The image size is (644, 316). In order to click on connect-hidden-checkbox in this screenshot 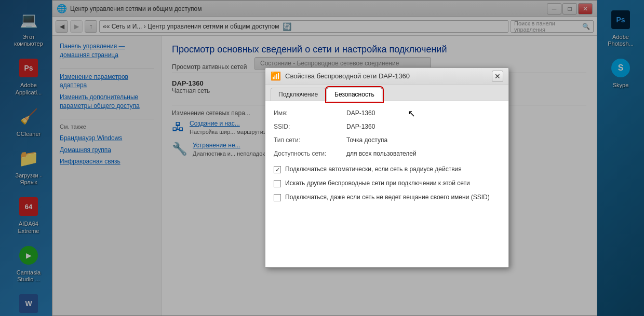, I will do `click(277, 198)`.